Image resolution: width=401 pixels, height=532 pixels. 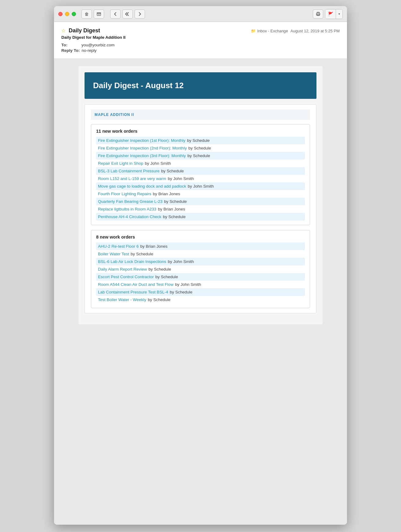 What do you see at coordinates (200, 292) in the screenshot?
I see `table-row: Lab Containment Pressure Test BSL-4 by S…` at bounding box center [200, 292].